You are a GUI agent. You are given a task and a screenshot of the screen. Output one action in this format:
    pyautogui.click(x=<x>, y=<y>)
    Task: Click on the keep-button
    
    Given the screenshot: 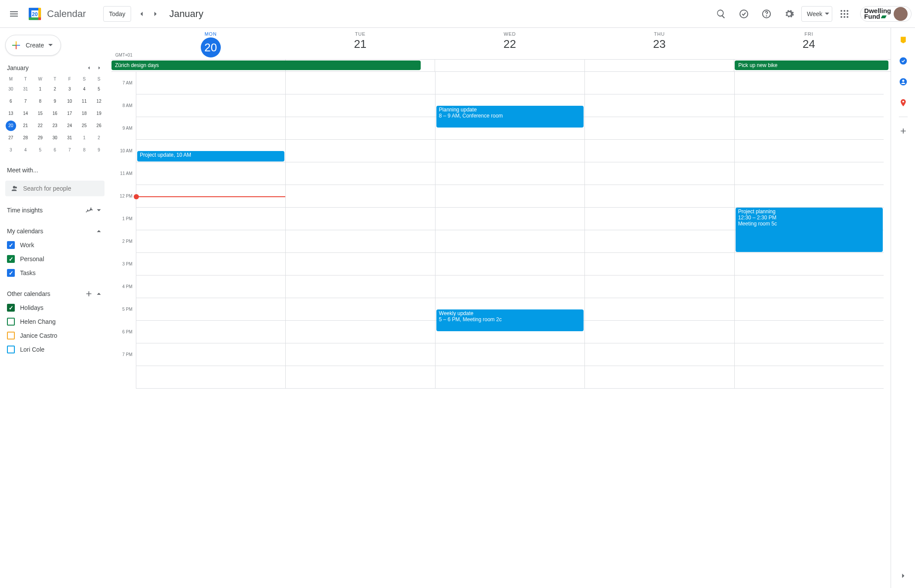 What is the action you would take?
    pyautogui.click(x=903, y=40)
    